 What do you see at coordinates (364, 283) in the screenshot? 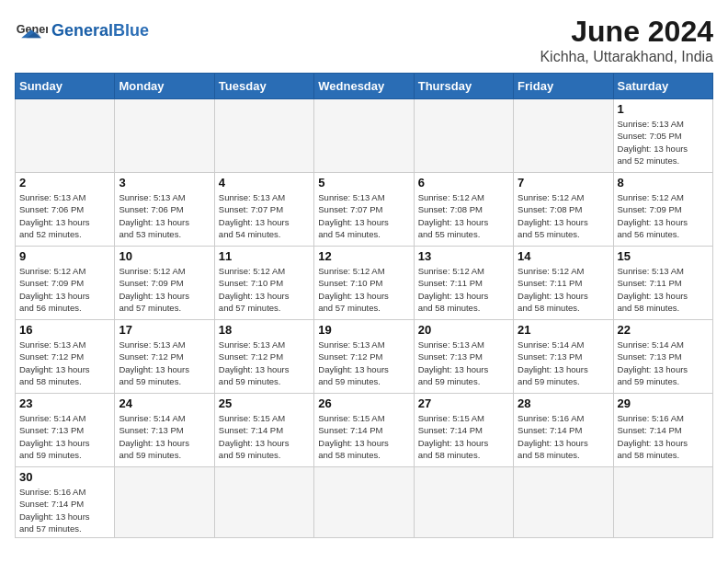
I see `day-cell: 12Sunrise: 5:12 AMSunset: 7:10 PMDayligh…` at bounding box center [364, 283].